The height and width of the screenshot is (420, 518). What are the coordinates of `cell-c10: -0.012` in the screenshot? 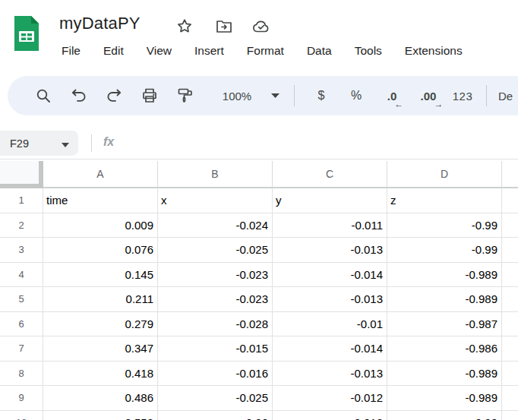 It's located at (330, 415).